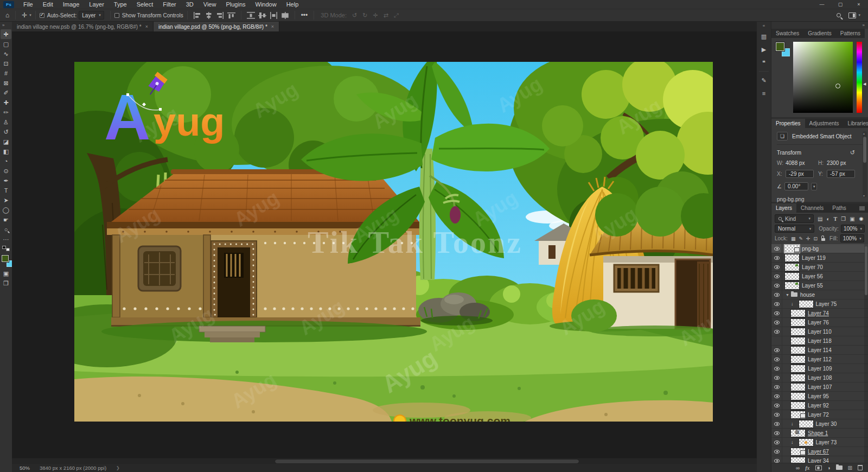 Image resolution: width=868 pixels, height=472 pixels. Describe the element at coordinates (814, 187) in the screenshot. I see `angle-dropdown-icon: ▾` at that location.